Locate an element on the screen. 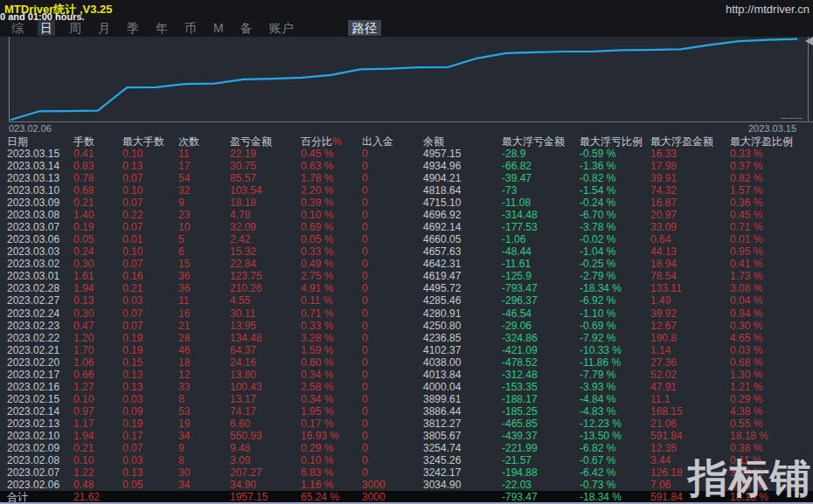  menu-tab-周: 周 is located at coordinates (75, 28).